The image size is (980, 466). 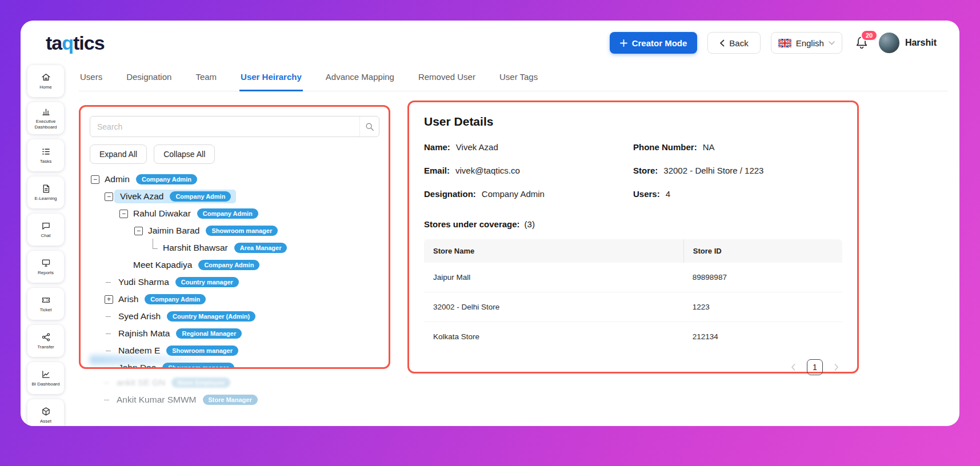 What do you see at coordinates (257, 231) in the screenshot?
I see `tree-node-jaimin-barad: − Jaimin Barad Showroom manager` at bounding box center [257, 231].